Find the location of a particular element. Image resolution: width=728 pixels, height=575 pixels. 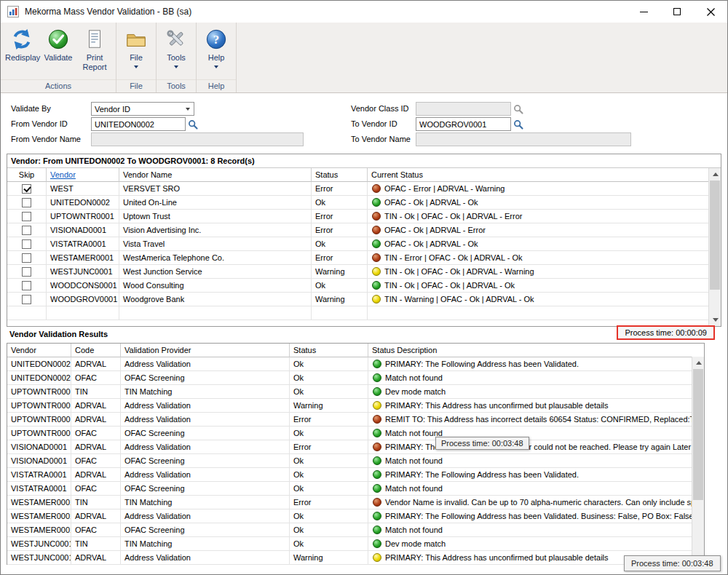

results-header-row: Vendor Validation Results Process time: … is located at coordinates (364, 335).